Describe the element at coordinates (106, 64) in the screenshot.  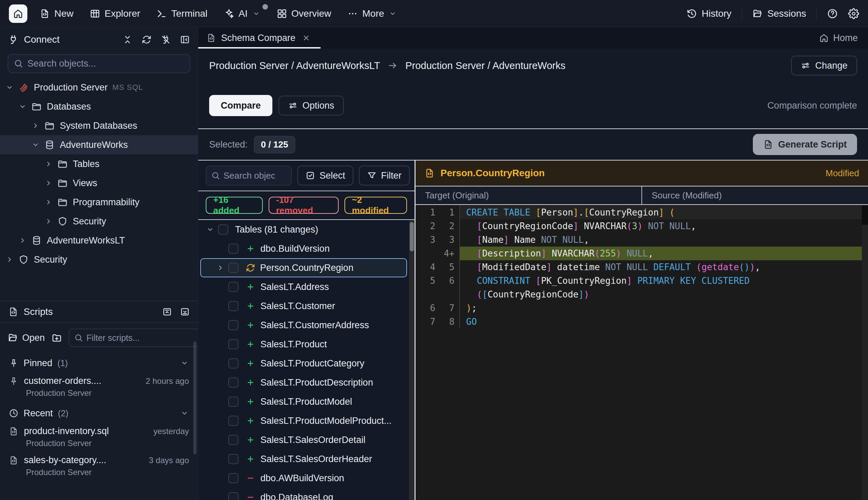
I see `search-objects-input` at that location.